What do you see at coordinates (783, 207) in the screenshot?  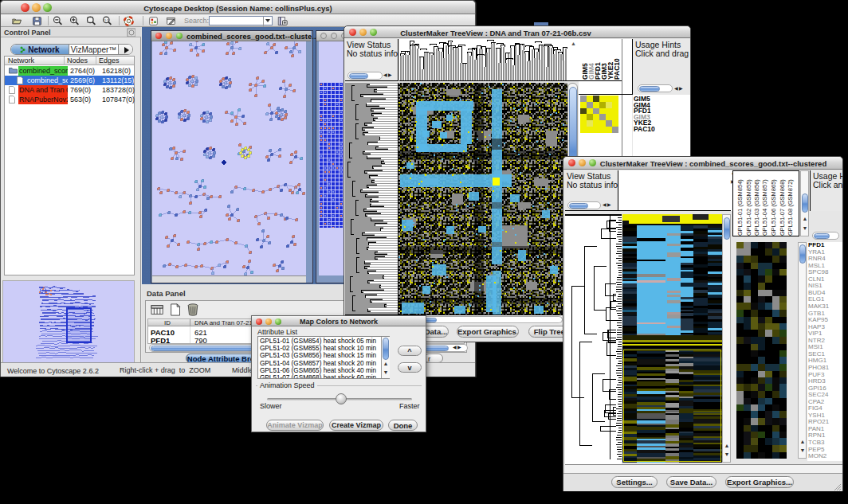 I see `svg-text: GPL51-07 (GSM868)` at bounding box center [783, 207].